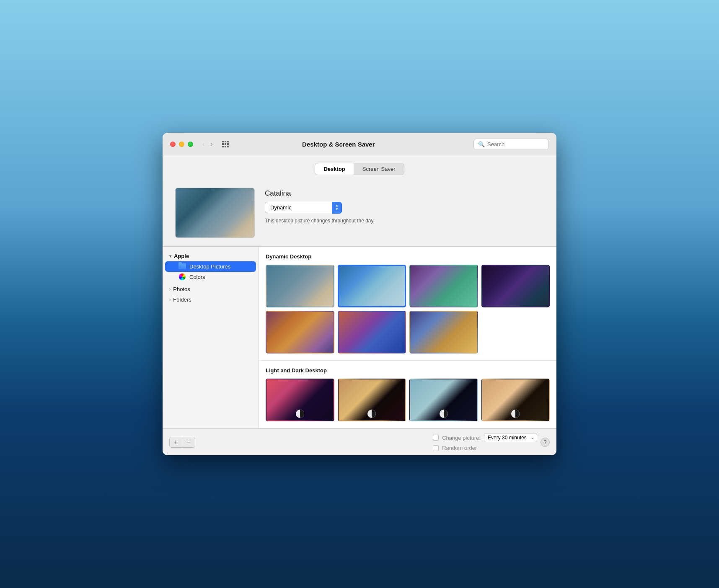  I want to click on sidebar-group-folders-label: Folders, so click(182, 300).